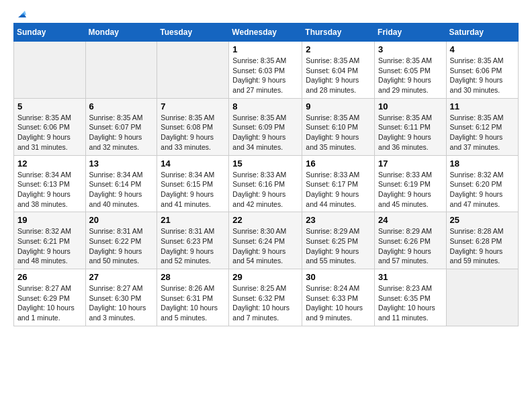 This screenshot has height=411, width=532. Describe the element at coordinates (482, 164) in the screenshot. I see `day-number: 18` at that location.